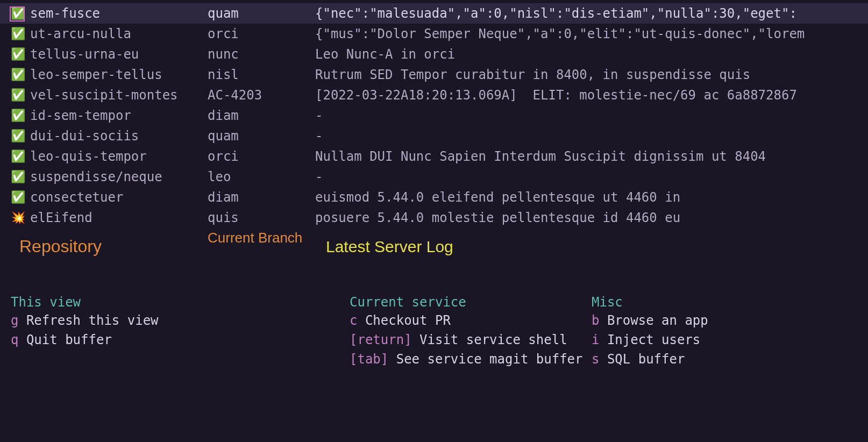  What do you see at coordinates (180, 320) in the screenshot?
I see `help-item: g Refresh this view` at bounding box center [180, 320].